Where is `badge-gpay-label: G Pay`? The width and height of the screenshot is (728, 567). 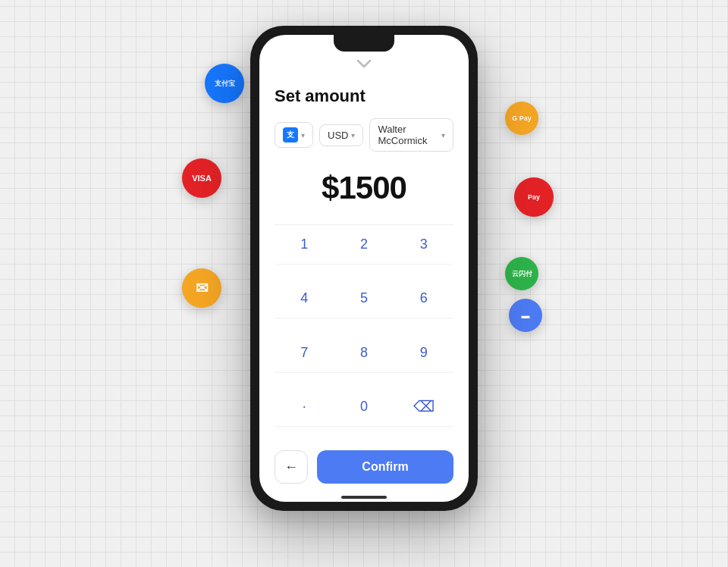 badge-gpay-label: G Pay is located at coordinates (522, 118).